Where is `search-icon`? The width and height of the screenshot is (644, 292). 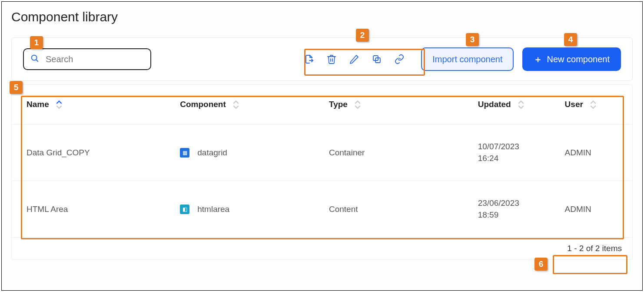
search-icon is located at coordinates (35, 59).